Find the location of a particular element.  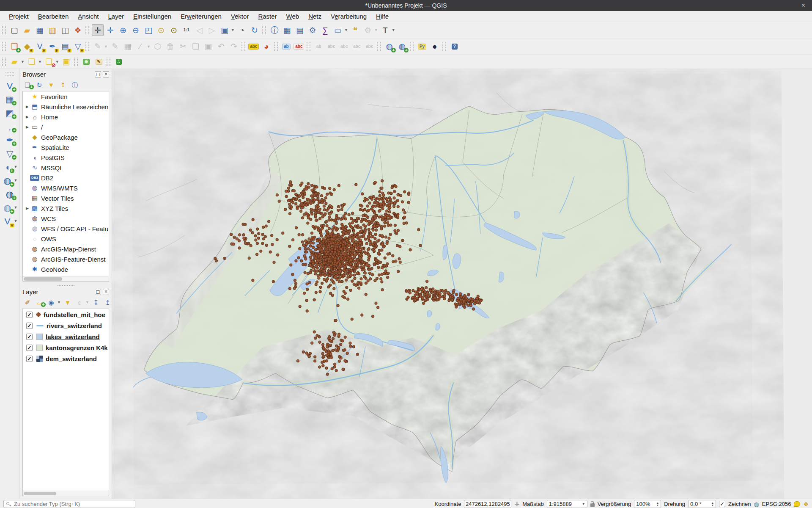

help-icon: ? is located at coordinates (455, 47).